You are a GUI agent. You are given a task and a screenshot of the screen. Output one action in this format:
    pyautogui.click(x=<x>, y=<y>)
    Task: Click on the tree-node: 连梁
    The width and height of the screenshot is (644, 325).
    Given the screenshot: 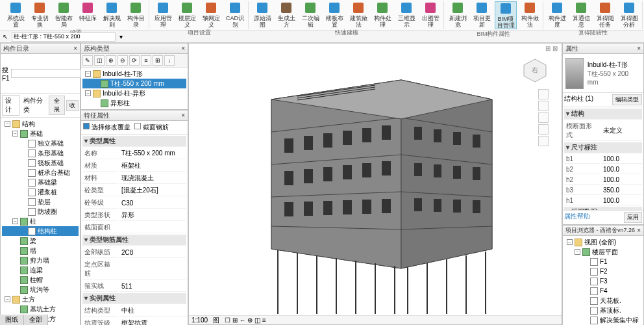 What is the action you would take?
    pyautogui.click(x=40, y=270)
    